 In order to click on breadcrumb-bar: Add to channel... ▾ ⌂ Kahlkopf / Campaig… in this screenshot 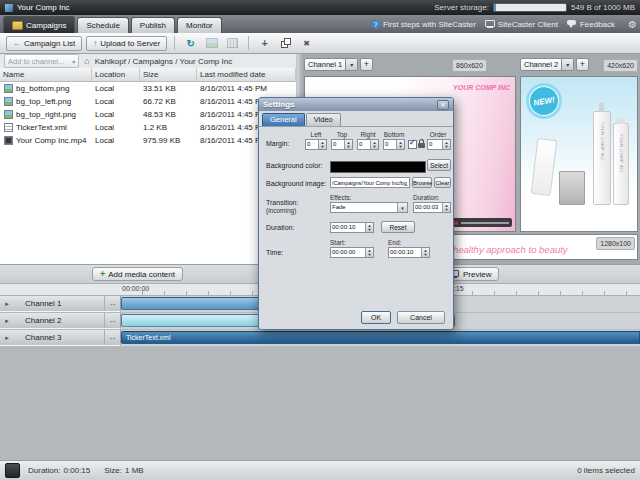, I will do `click(148, 61)`.